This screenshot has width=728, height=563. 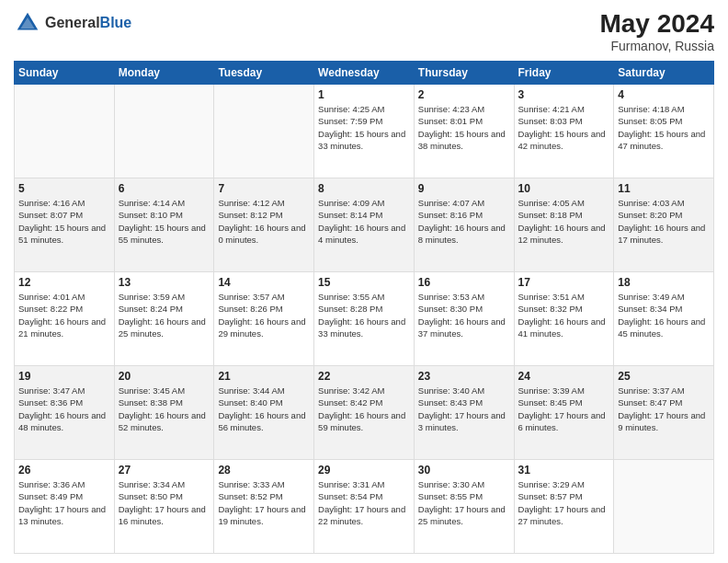 I want to click on day-number: 10, so click(x=564, y=189).